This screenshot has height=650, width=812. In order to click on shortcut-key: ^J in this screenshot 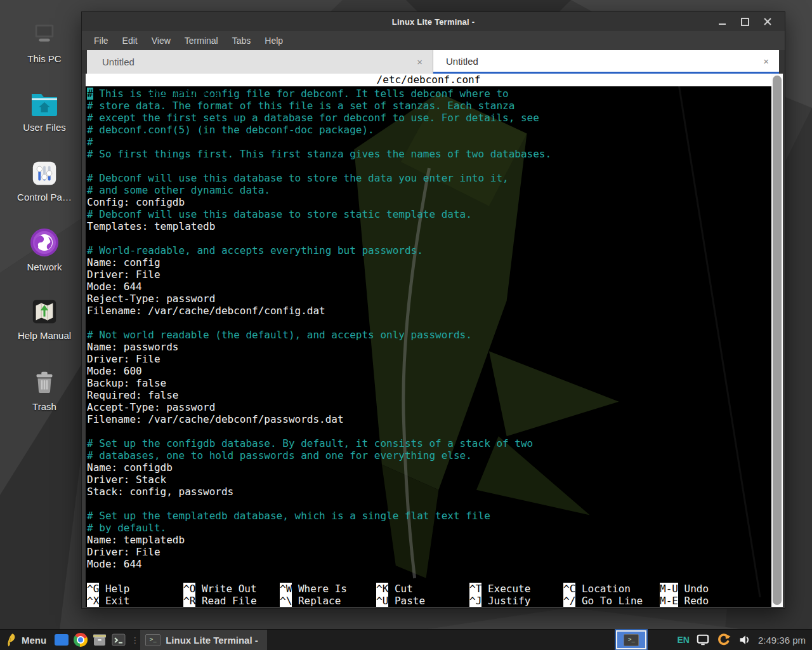, I will do `click(476, 600)`.